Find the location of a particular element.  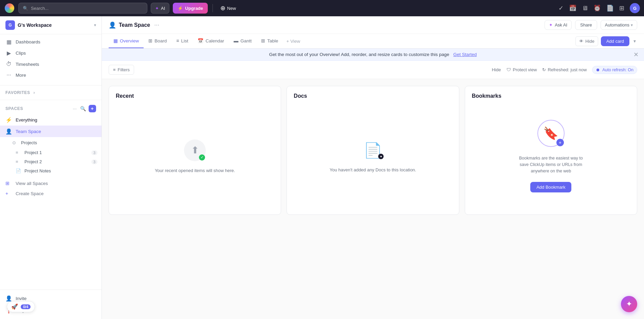

logo-icon is located at coordinates (10, 8).